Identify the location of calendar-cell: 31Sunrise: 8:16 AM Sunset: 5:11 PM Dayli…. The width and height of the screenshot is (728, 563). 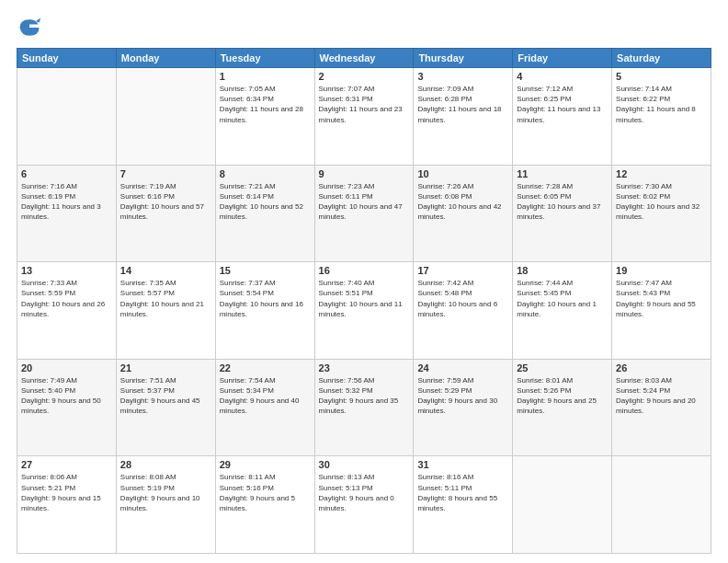
(463, 505).